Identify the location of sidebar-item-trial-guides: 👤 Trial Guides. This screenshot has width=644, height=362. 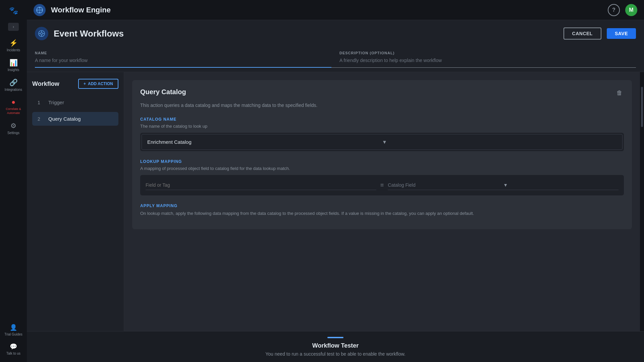
(13, 330).